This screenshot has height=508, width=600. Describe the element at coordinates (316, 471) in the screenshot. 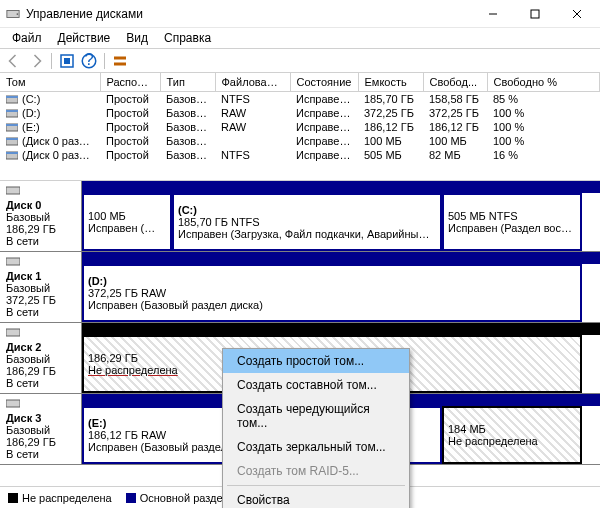

I see `context-menu-item: Создать том RAID-5...` at that location.